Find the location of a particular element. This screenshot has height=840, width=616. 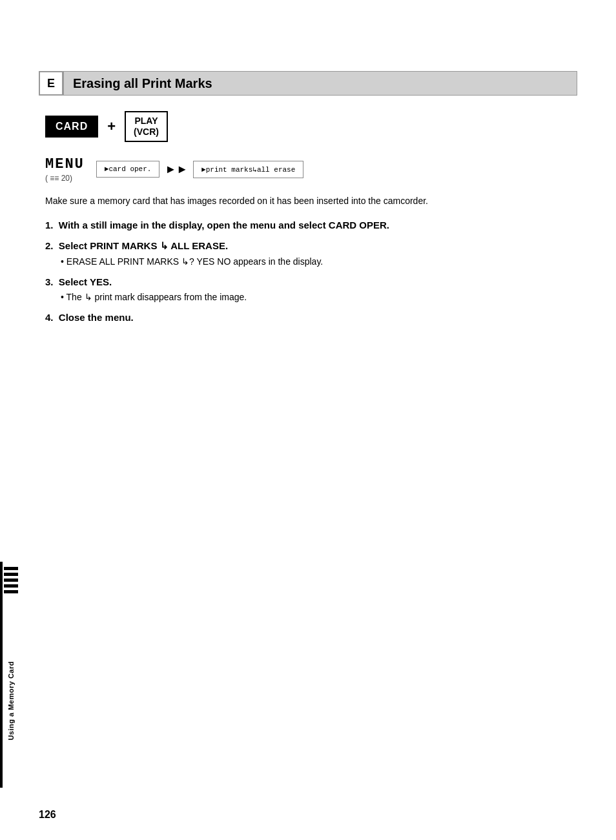

instruction-text: Make sure a memory card that has images … is located at coordinates (311, 201).